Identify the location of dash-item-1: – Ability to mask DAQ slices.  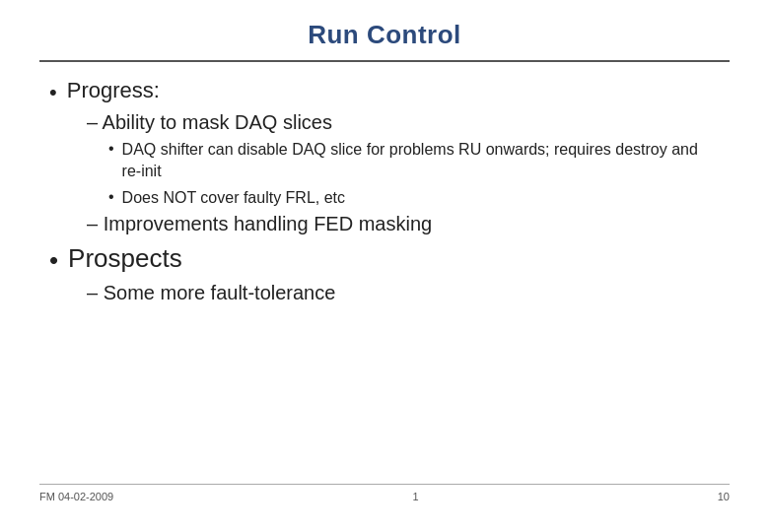
(399, 122).